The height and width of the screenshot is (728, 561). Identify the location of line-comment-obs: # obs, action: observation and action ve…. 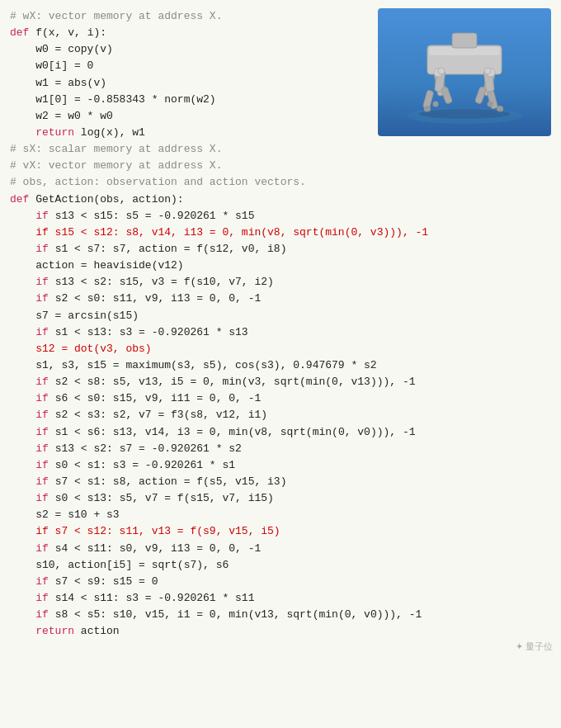
(280, 182).